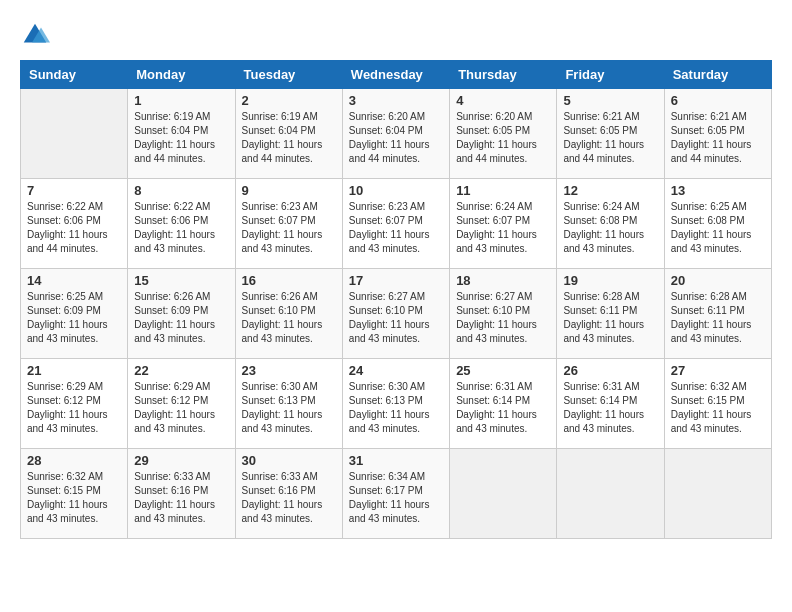 Image resolution: width=792 pixels, height=612 pixels. I want to click on day-number: 9, so click(289, 190).